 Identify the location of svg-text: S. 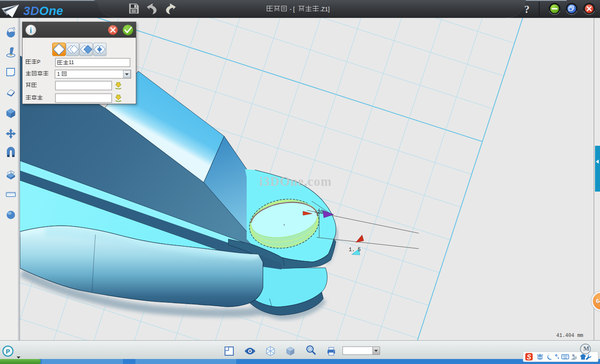
(529, 357).